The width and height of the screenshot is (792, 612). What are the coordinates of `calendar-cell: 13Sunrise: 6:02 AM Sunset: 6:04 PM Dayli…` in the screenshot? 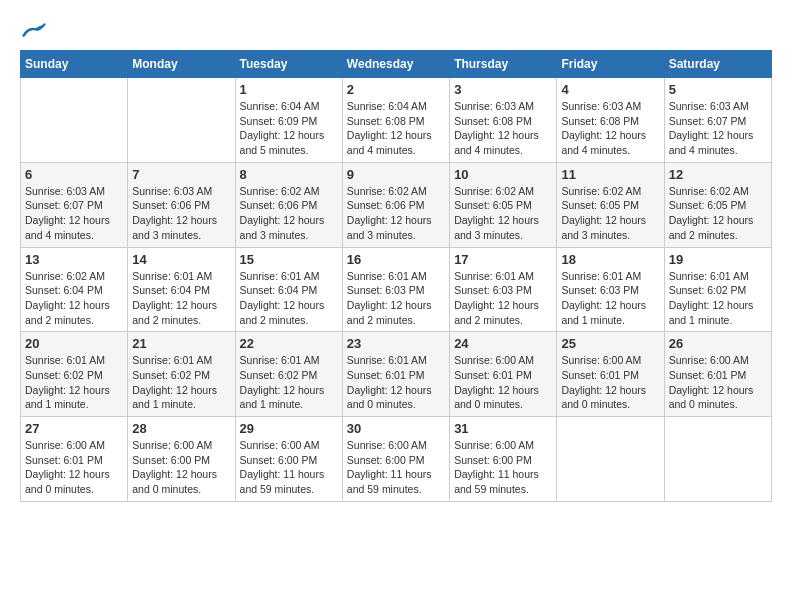 It's located at (74, 290).